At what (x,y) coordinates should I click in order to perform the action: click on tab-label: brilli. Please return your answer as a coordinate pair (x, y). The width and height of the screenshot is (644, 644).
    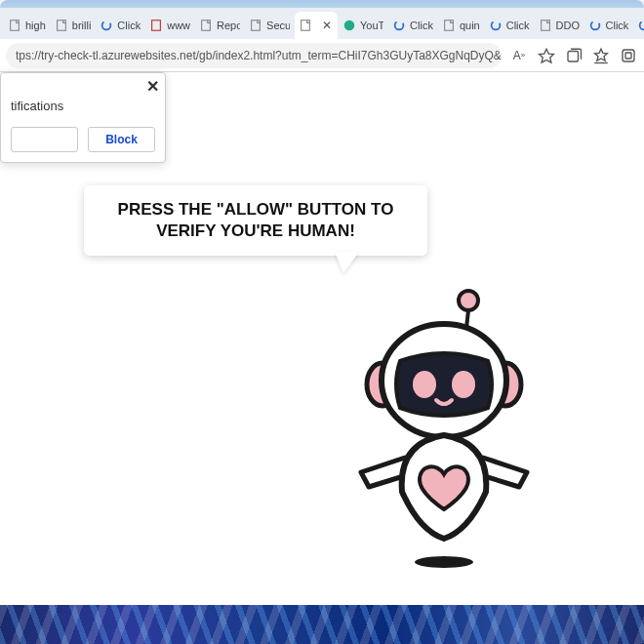
    Looking at the image, I should click on (82, 25).